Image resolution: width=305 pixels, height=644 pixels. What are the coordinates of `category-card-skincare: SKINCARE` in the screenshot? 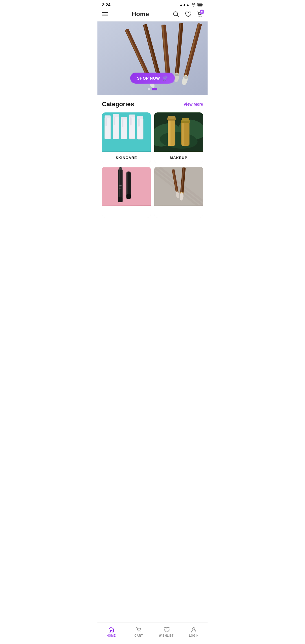 It's located at (127, 138).